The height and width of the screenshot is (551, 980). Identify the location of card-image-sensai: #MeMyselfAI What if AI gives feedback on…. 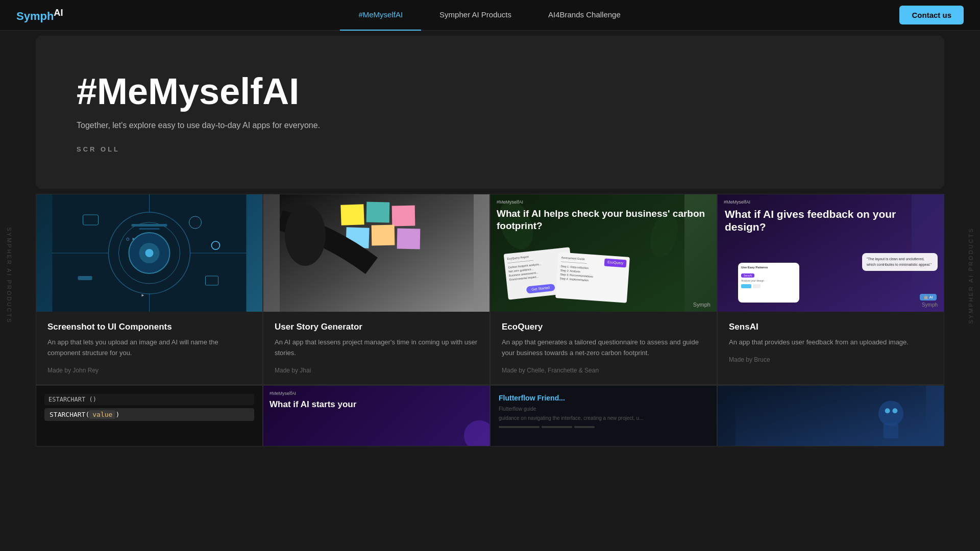
(831, 253).